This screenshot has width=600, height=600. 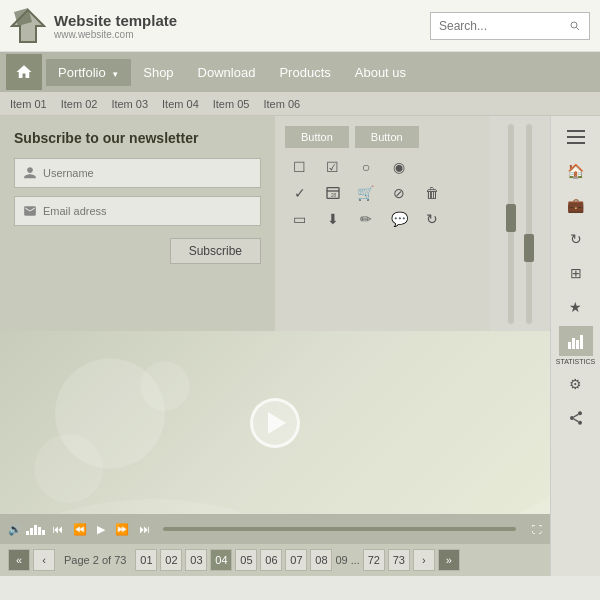 I want to click on sidebar-stats-icon, so click(x=576, y=341).